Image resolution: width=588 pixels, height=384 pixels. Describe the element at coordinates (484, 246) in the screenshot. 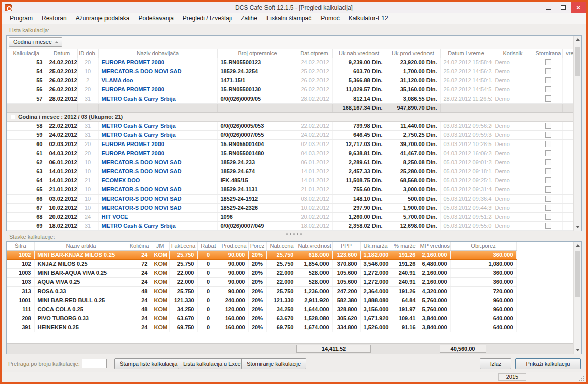

I see `column-header-obr-porez: Obr.porez` at that location.